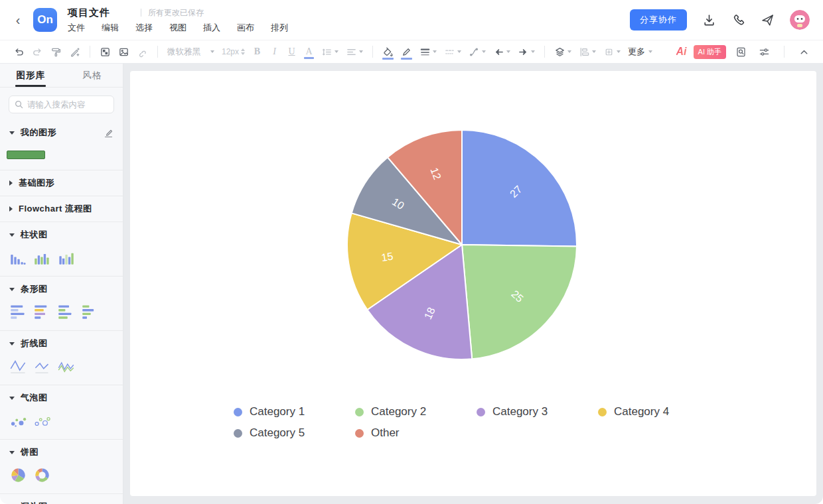  Describe the element at coordinates (453, 52) in the screenshot. I see `line-style-button` at that location.